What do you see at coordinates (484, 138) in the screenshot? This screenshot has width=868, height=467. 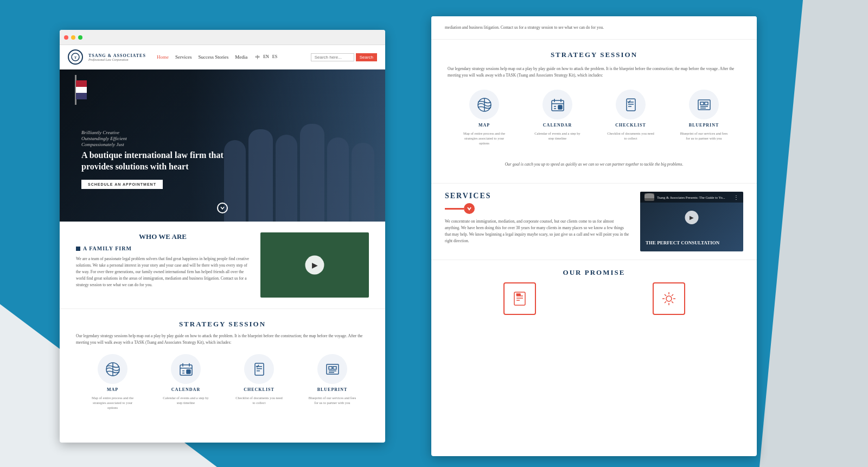 I see `map-desc-right: Map of entire process and the strategies…` at bounding box center [484, 138].